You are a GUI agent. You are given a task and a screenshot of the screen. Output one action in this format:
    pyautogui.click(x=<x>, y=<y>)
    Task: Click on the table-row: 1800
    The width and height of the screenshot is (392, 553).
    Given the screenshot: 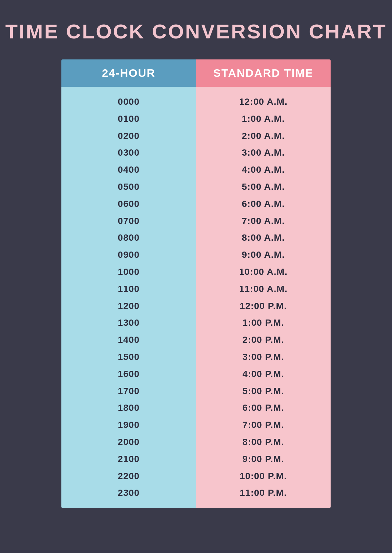 What is the action you would take?
    pyautogui.click(x=129, y=408)
    